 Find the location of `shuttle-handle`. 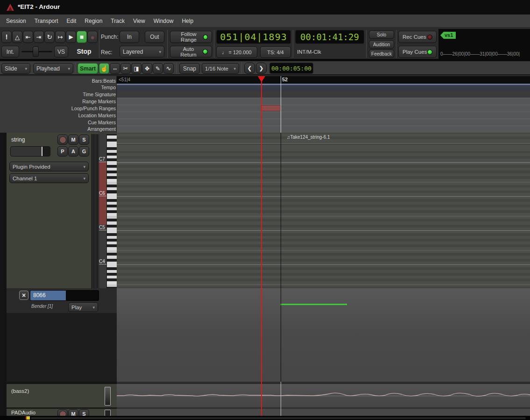

shuttle-handle is located at coordinates (35, 51).